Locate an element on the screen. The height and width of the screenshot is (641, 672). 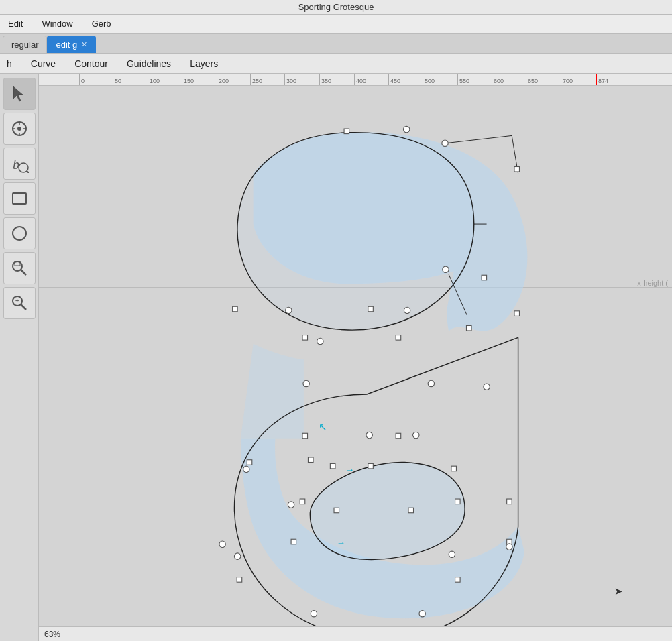
tooltab-layers: Layers is located at coordinates (204, 64).